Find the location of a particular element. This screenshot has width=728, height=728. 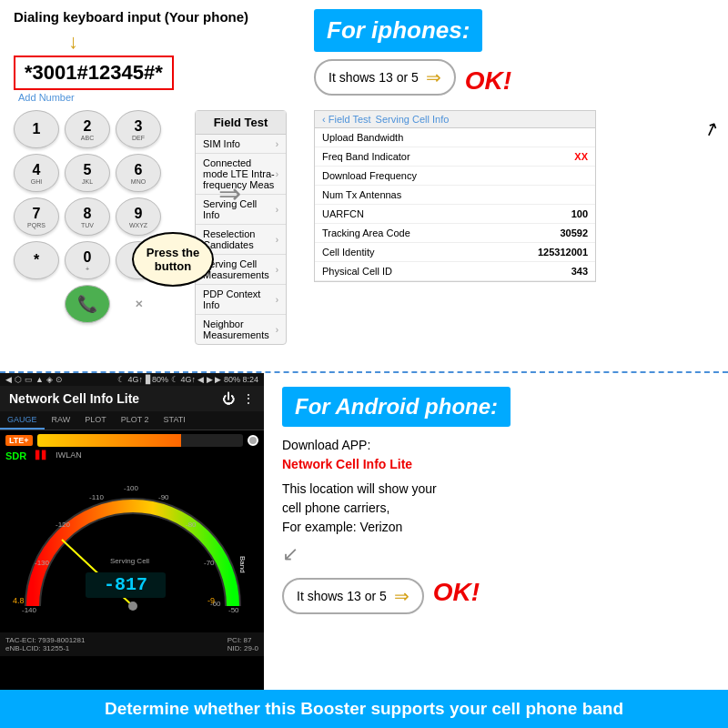

android-arrow-icon: ↙ is located at coordinates (499, 554).